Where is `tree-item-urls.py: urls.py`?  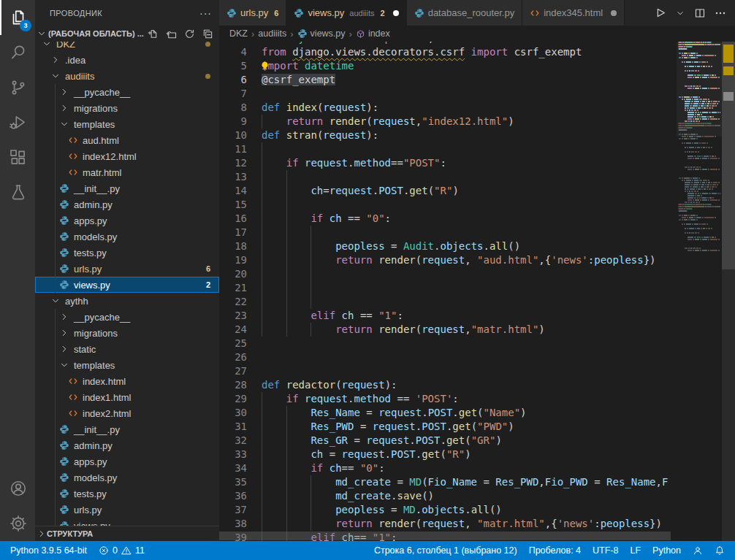 tree-item-urls.py: urls.py is located at coordinates (127, 510).